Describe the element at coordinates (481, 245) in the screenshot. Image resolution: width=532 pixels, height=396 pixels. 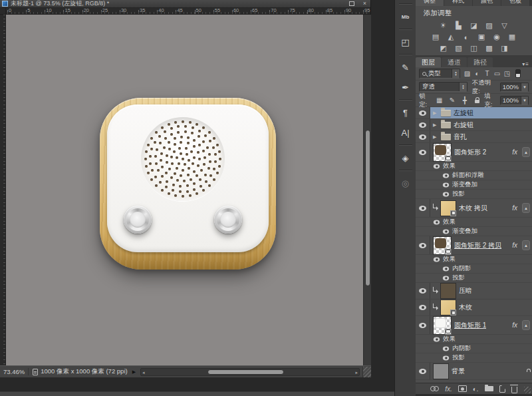
I see `layer-row-main: 圆角矩形 2 拷贝fx▲` at that location.